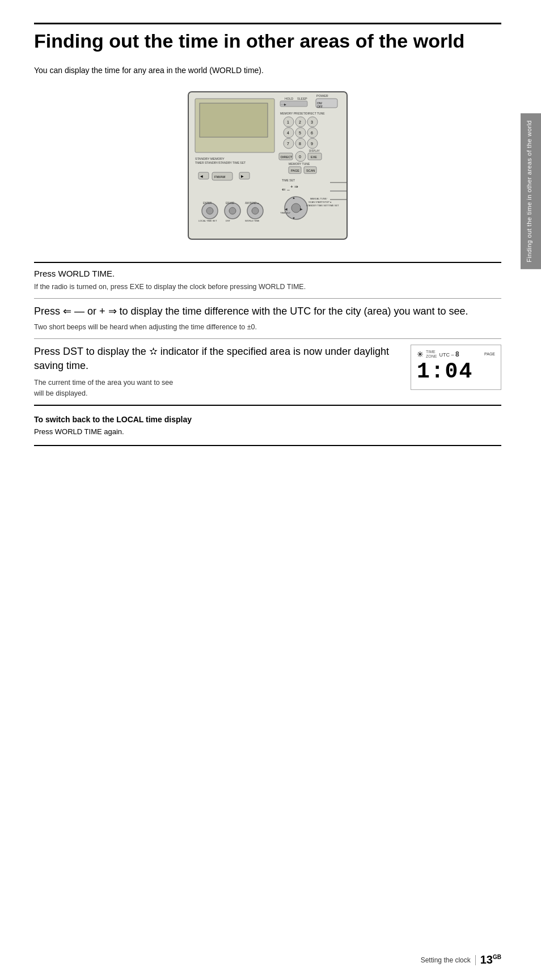 This screenshot has height=980, width=541. Describe the element at coordinates (288, 180) in the screenshot. I see `svg-text: TIME SET` at that location.